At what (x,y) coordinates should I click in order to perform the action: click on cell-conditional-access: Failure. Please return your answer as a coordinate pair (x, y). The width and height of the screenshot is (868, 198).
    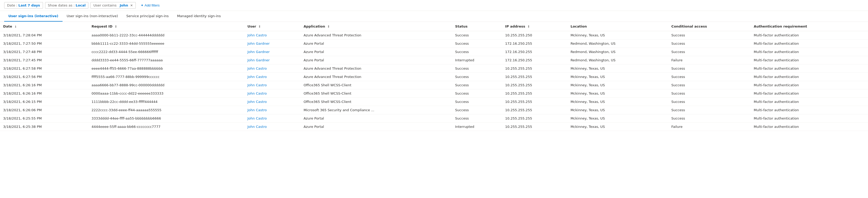
    Looking at the image, I should click on (709, 61).